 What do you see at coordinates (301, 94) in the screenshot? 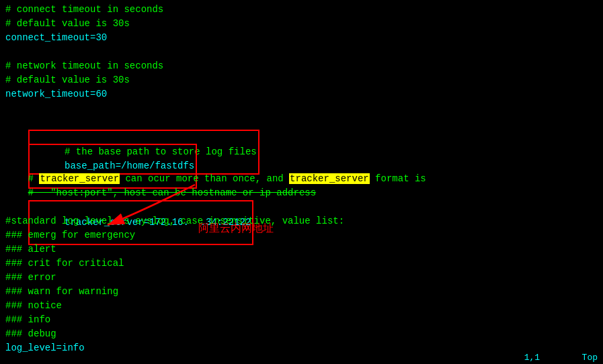
I see `line-7: network_timeout=60` at bounding box center [301, 94].